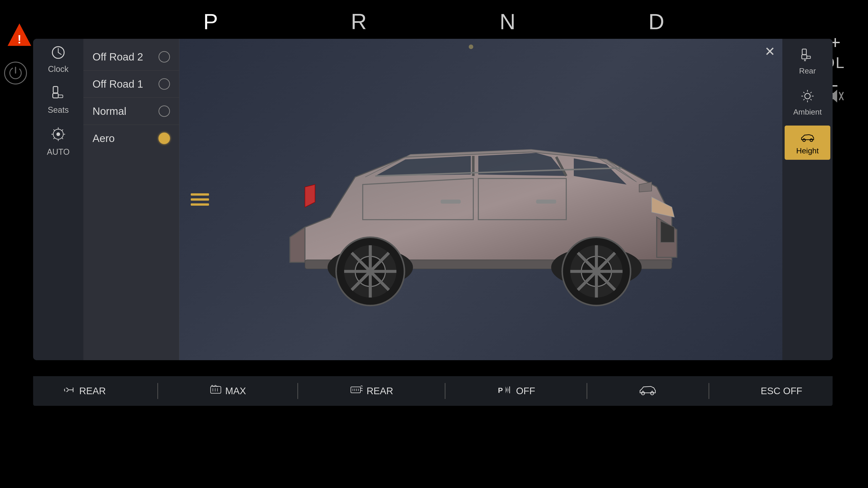 Image resolution: width=868 pixels, height=488 pixels. What do you see at coordinates (131, 199) in the screenshot?
I see `options-panel: Off Road 2 Off Road 1 Normal Aero` at bounding box center [131, 199].